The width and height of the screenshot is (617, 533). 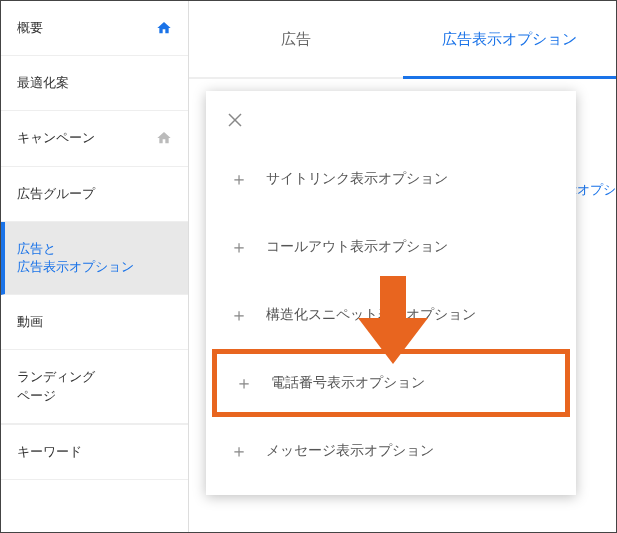 I want to click on menu-item-label: 電話番号表示オプション, so click(x=348, y=383).